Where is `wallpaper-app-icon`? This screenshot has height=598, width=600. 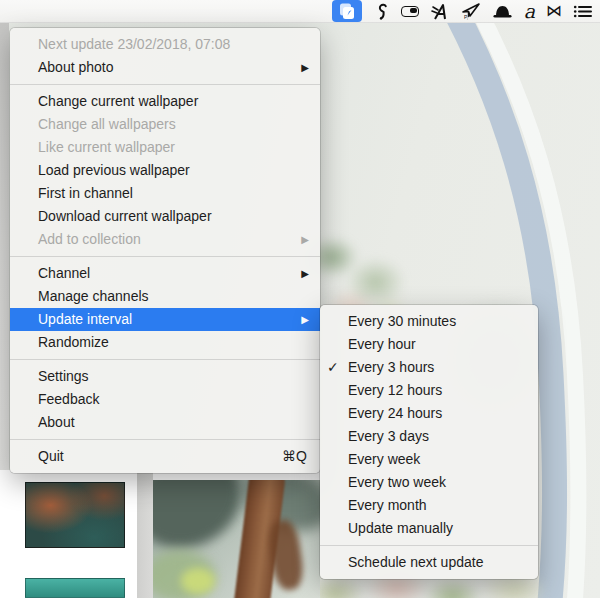 wallpaper-app-icon is located at coordinates (347, 11).